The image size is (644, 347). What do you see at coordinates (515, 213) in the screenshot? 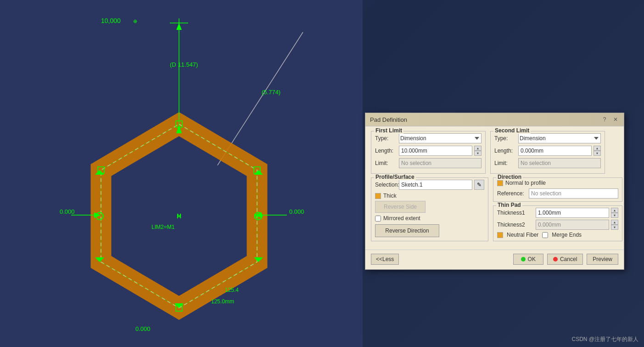
I see `thickness1-label: Thickness1` at bounding box center [515, 213].